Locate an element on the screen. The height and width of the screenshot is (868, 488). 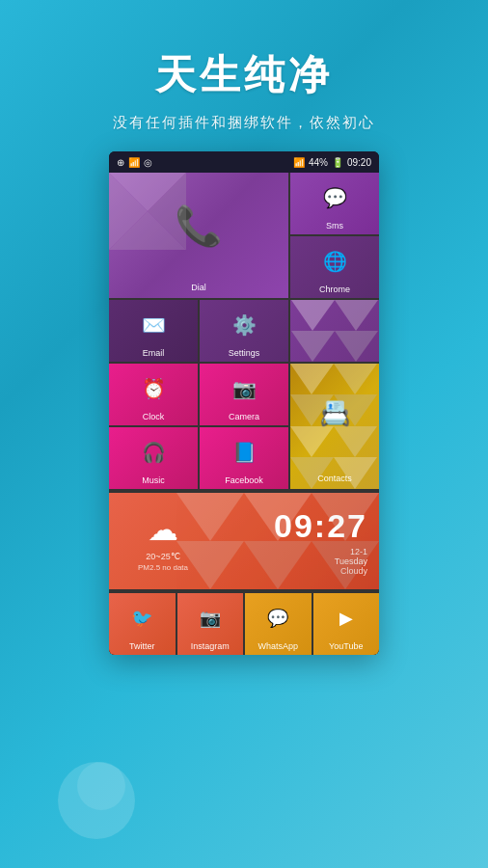
dial-geo-bg is located at coordinates (148, 211).